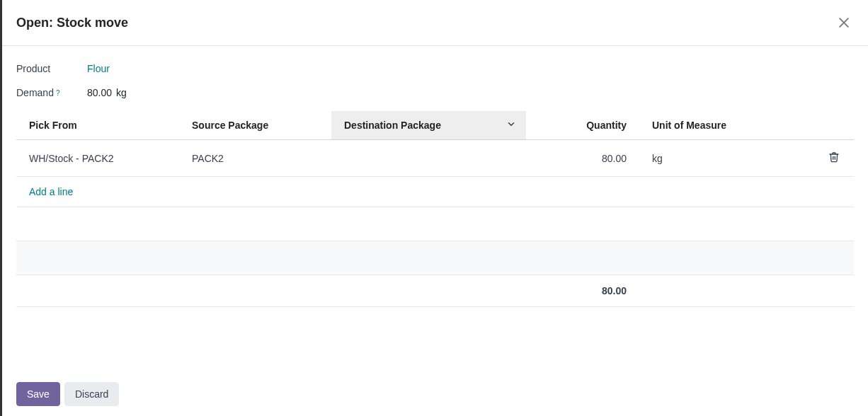  What do you see at coordinates (435, 224) in the screenshot?
I see `empty-row` at bounding box center [435, 224].